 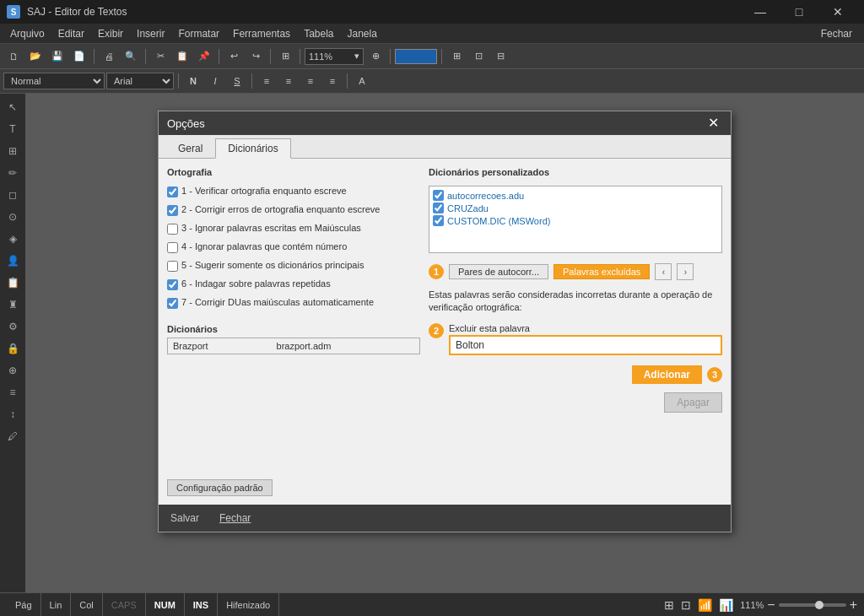 I want to click on zoom-slider, so click(x=813, y=605).